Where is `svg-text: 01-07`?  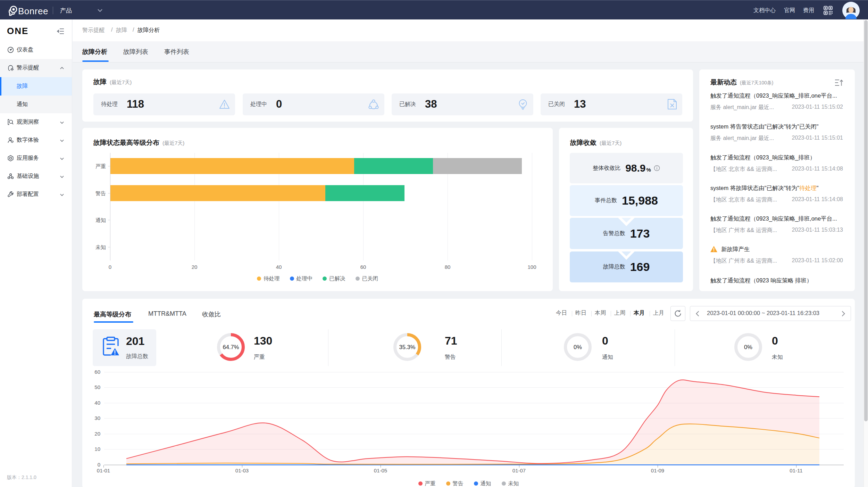 svg-text: 01-07 is located at coordinates (519, 470).